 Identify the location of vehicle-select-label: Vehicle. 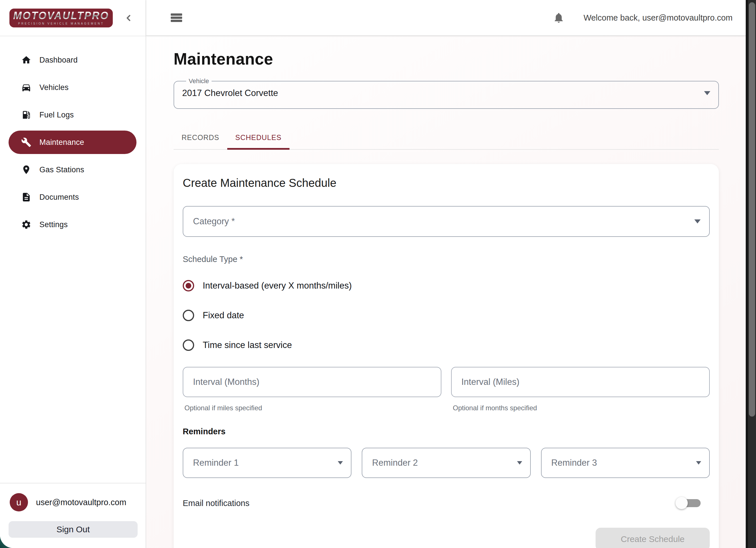
(199, 81).